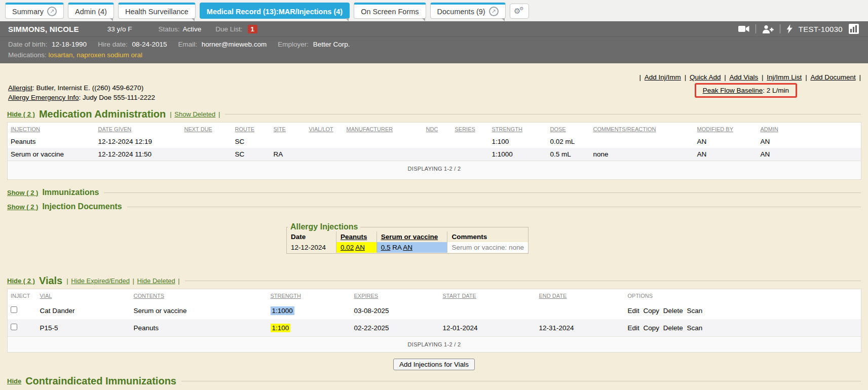 The width and height of the screenshot is (868, 390). I want to click on allergy-emergency-link: Allergy Emergency Info, so click(44, 97).